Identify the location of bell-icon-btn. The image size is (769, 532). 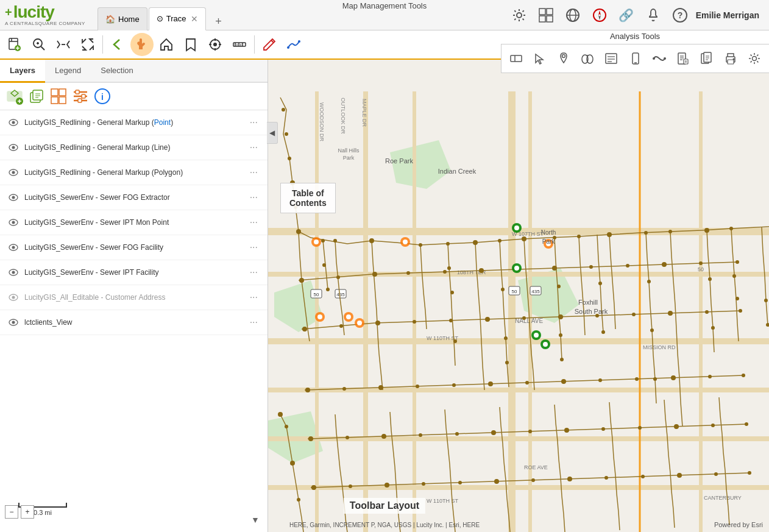
(653, 15).